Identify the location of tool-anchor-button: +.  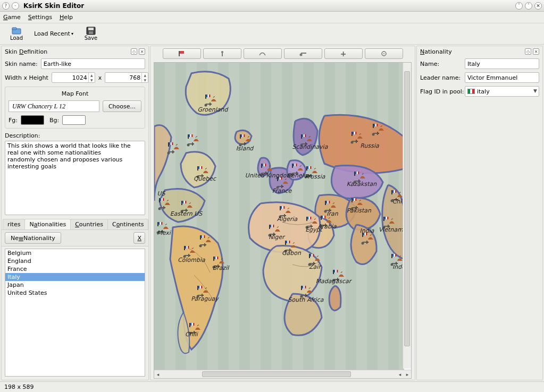
(344, 54).